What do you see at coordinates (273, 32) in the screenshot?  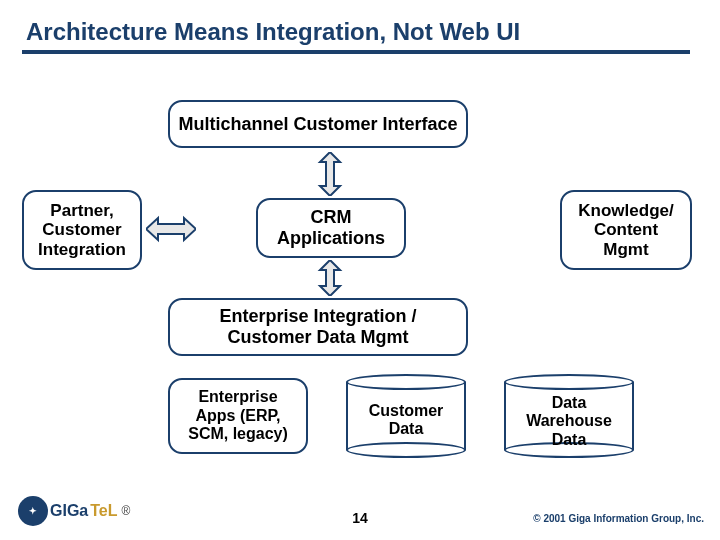 I see `page-title: Architecture Means Integration, Not Web …` at bounding box center [273, 32].